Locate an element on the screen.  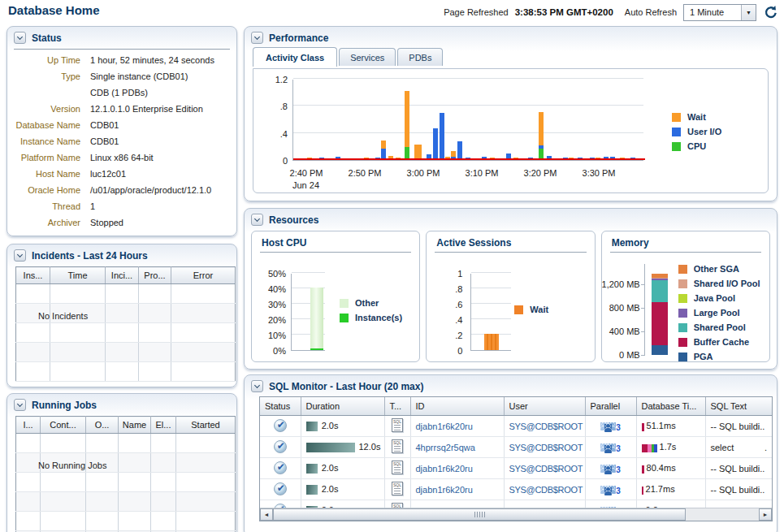
legend-label: Buffer Cache is located at coordinates (721, 342).